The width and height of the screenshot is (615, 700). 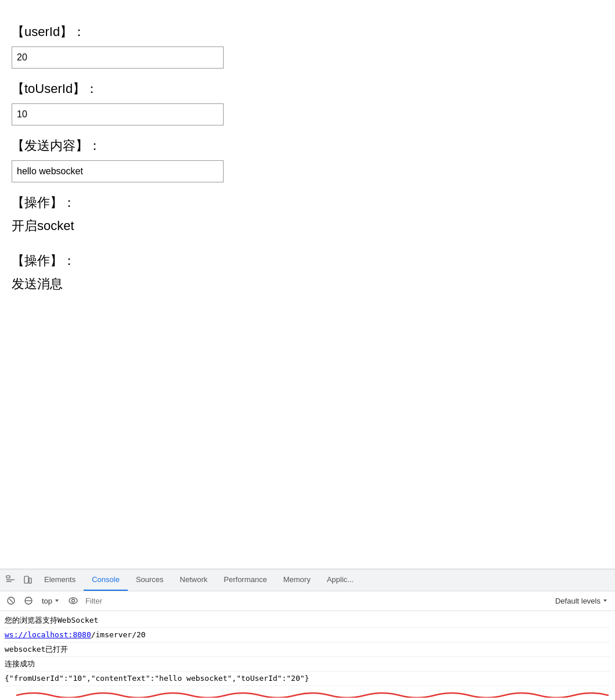 What do you see at coordinates (582, 601) in the screenshot?
I see `levels-selector: Default levels` at bounding box center [582, 601].